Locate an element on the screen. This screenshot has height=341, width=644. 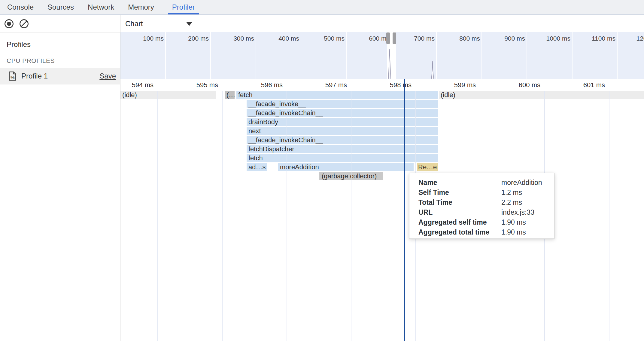
tooltip-value: 2.2 ms is located at coordinates (512, 203).